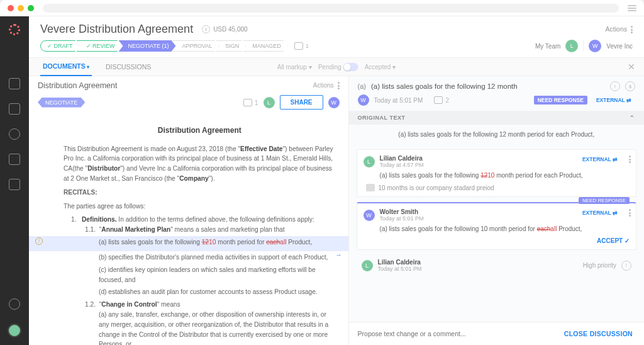  Describe the element at coordinates (39, 241) in the screenshot. I see `warning-icon: !` at that location.